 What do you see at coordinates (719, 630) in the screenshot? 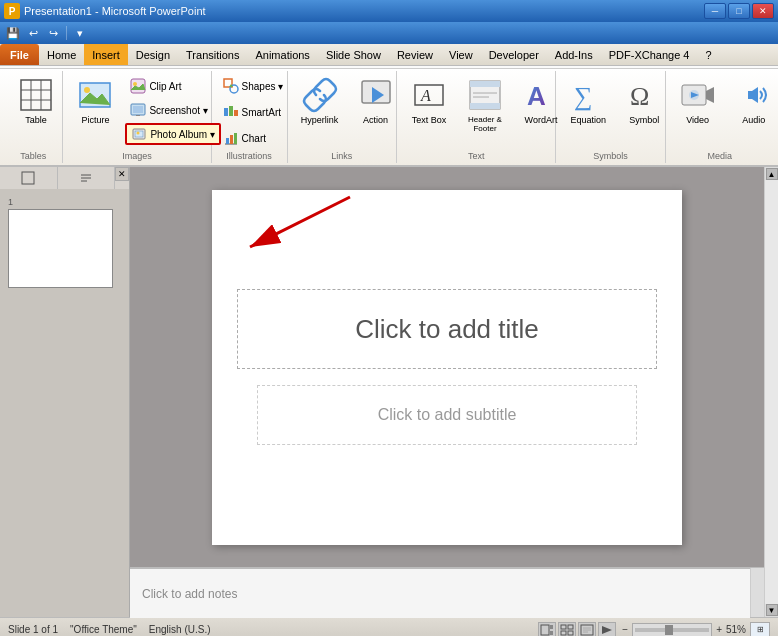
I see `zoom-plus: +` at bounding box center [719, 630].